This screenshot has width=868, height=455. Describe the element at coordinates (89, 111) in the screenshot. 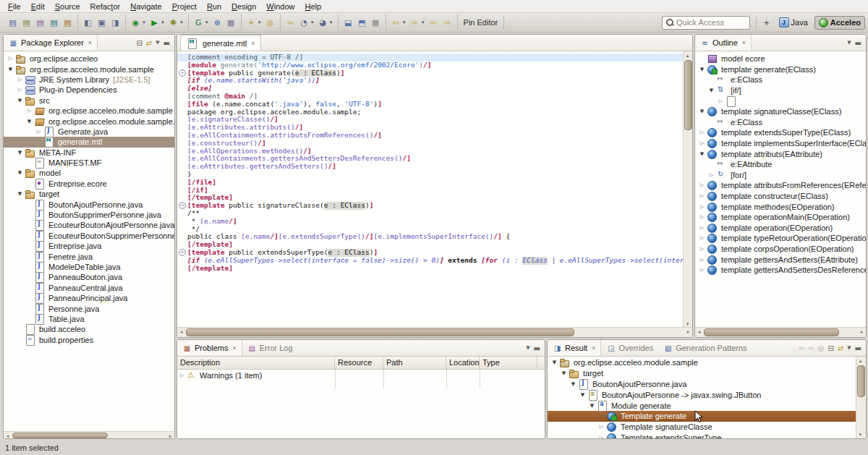

I see `tree-item-org.eclipse.acceleo.module.sample: ▷org.eclipse.acceleo.module.sample` at that location.